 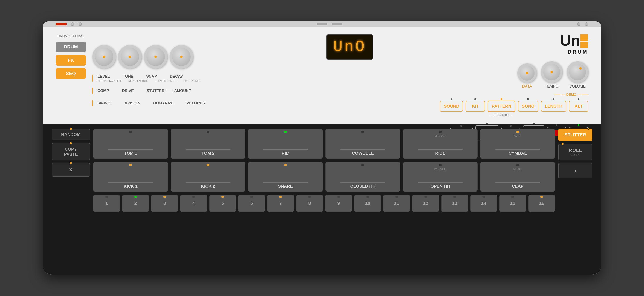 What do you see at coordinates (527, 76) in the screenshot?
I see `data-knob-container: DATA` at bounding box center [527, 76].